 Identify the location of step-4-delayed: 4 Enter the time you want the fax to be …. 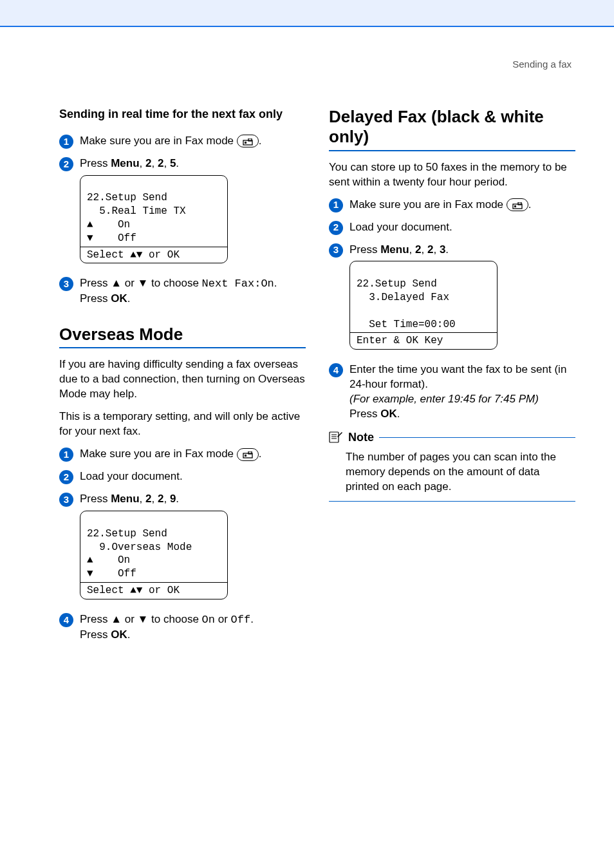
(452, 392).